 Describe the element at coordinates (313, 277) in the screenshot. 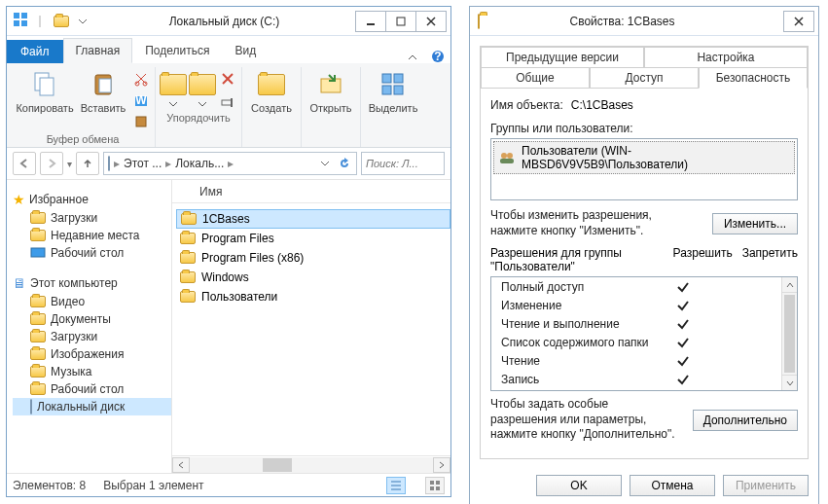

I see `file-row: Windows` at that location.